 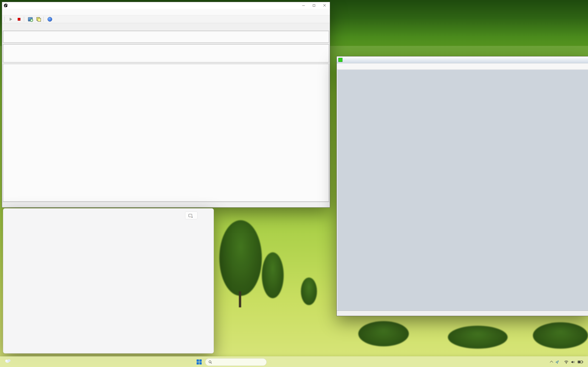 What do you see at coordinates (240, 299) in the screenshot?
I see `wallpaper-tree-trunk` at bounding box center [240, 299].